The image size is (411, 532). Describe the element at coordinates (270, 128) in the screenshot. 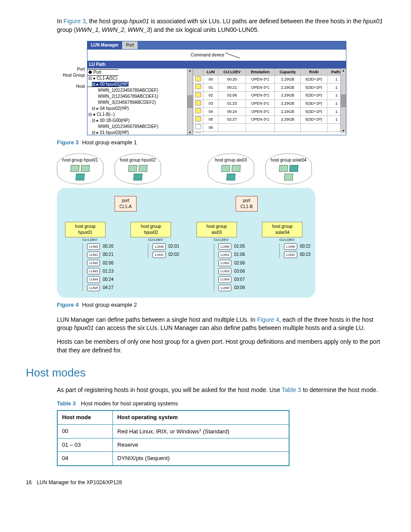

I see `table-row: 06` at that location.